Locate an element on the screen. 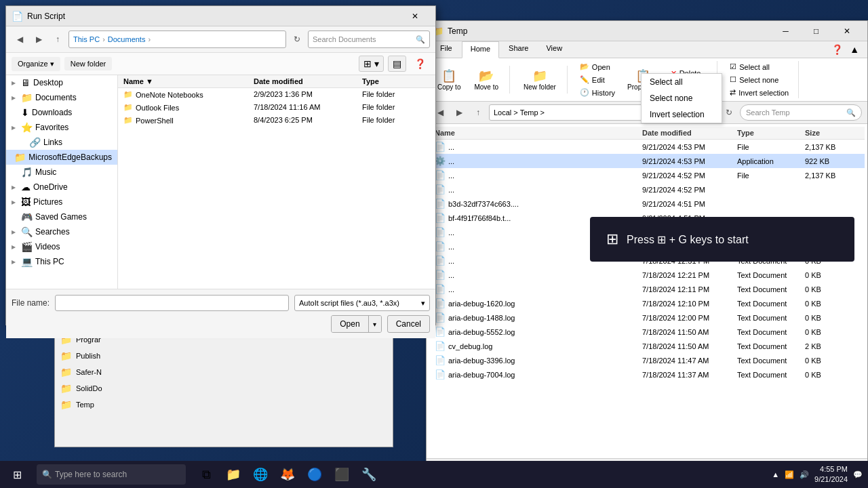 Image resolution: width=868 pixels, height=488 pixels. table-row: 📄aria-debug-3396.log 7/18/2024 11:47 AMT… is located at coordinates (647, 361).